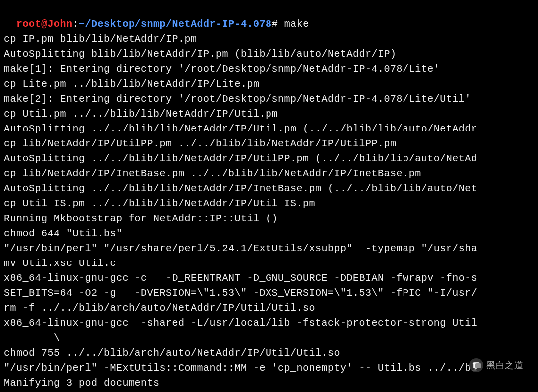  Describe the element at coordinates (269, 84) in the screenshot. I see `terminal-output-line: cp Lite.pm ../blib/lib/NetAddr/IP/Lite.p…` at that location.